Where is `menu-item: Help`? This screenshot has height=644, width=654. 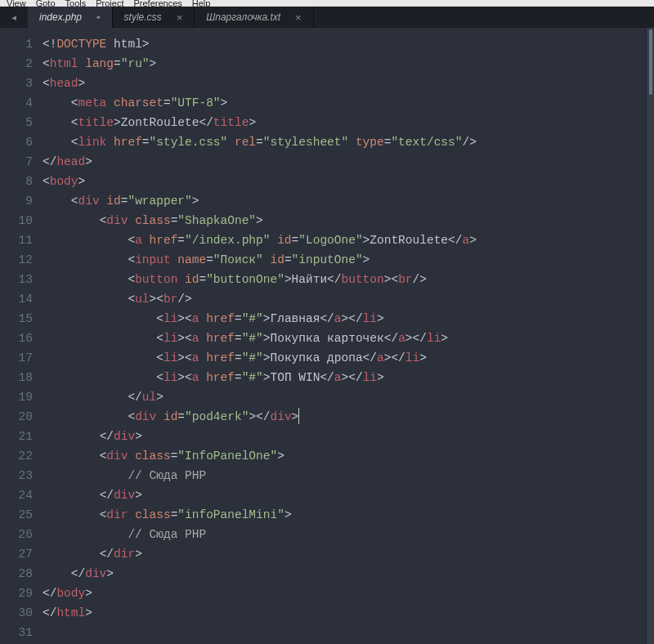
menu-item: Help is located at coordinates (201, 3).